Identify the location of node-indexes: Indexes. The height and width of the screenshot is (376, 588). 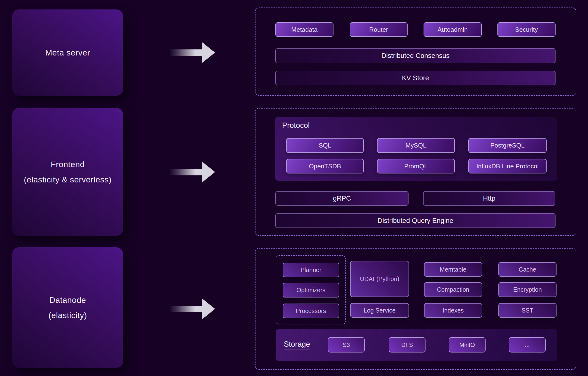
(453, 310).